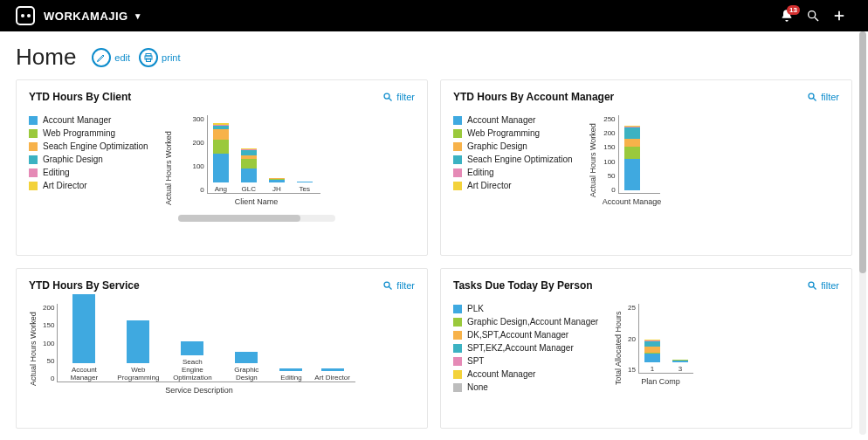  I want to click on brand-name: WORKAMAJIG, so click(86, 16).